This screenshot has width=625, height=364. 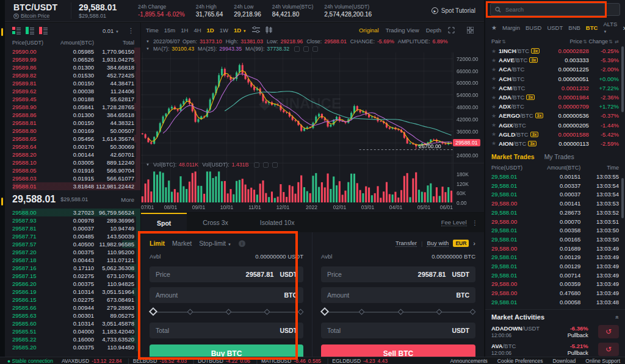 I want to click on trades-scrollbar, so click(x=623, y=198).